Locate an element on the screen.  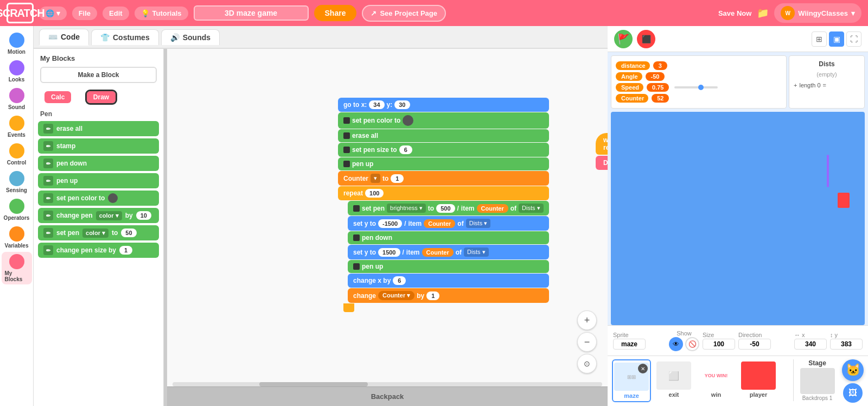
sprite-name-input is located at coordinates (629, 344).